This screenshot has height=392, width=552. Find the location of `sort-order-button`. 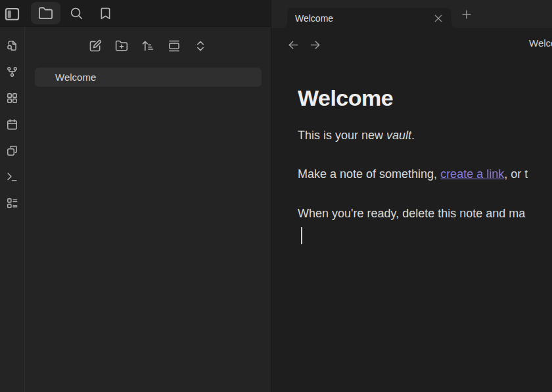

sort-order-button is located at coordinates (148, 46).